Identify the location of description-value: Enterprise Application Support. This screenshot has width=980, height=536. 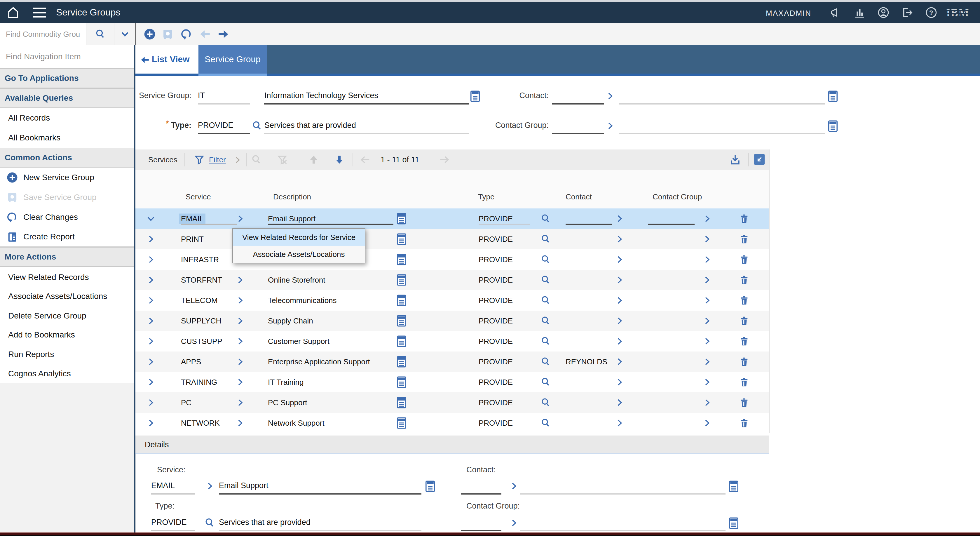
(319, 362).